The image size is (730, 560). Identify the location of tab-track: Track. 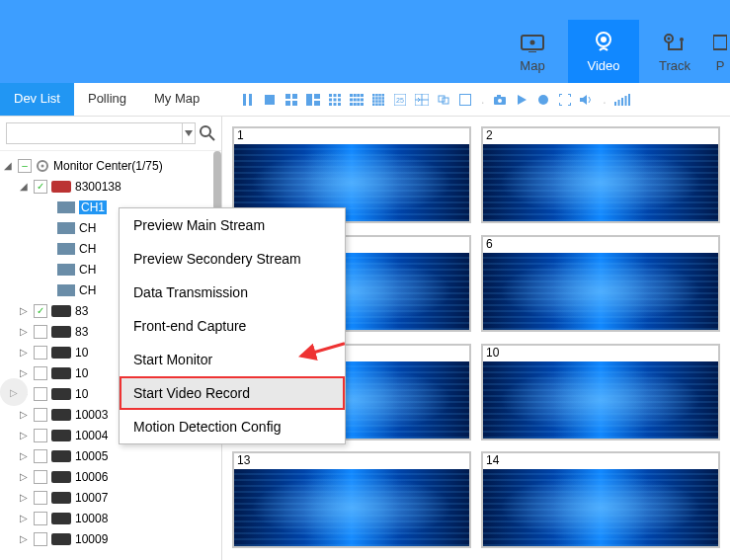
(675, 51).